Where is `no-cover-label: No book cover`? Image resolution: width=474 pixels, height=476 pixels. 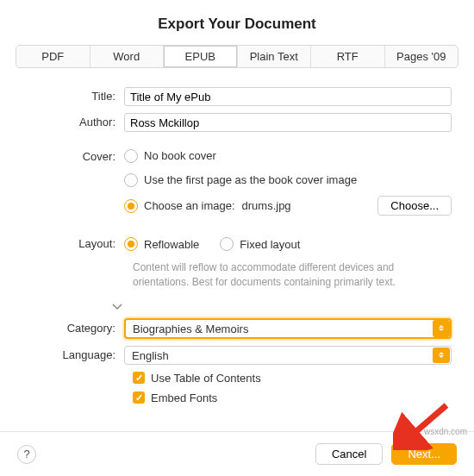
no-cover-label: No book cover is located at coordinates (180, 156).